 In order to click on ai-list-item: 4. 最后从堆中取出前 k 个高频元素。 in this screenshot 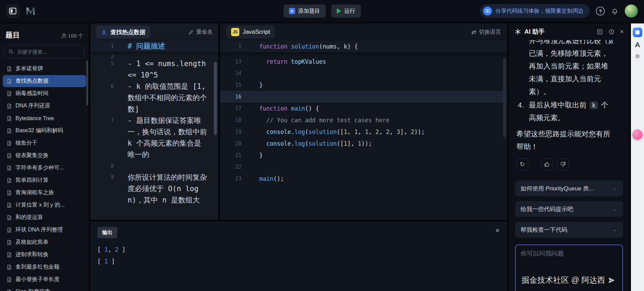, I will do `click(565, 111)`.